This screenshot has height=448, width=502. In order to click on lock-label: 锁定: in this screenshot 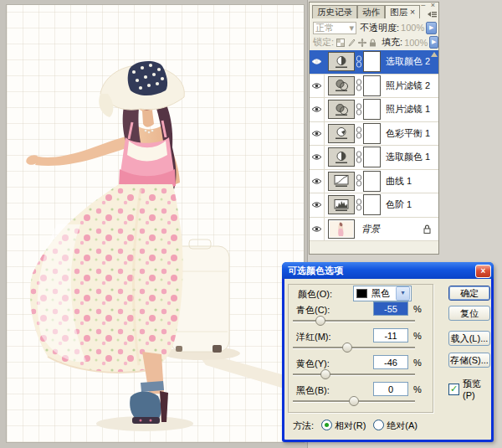, I will do `click(323, 42)`.